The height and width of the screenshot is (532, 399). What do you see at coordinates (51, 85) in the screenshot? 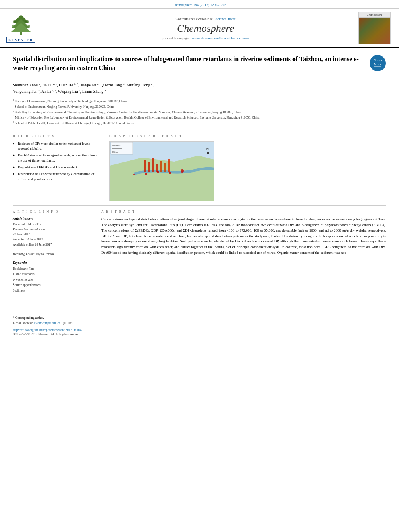
I see `author-2: Jie Fu a, c,` at bounding box center [51, 85].